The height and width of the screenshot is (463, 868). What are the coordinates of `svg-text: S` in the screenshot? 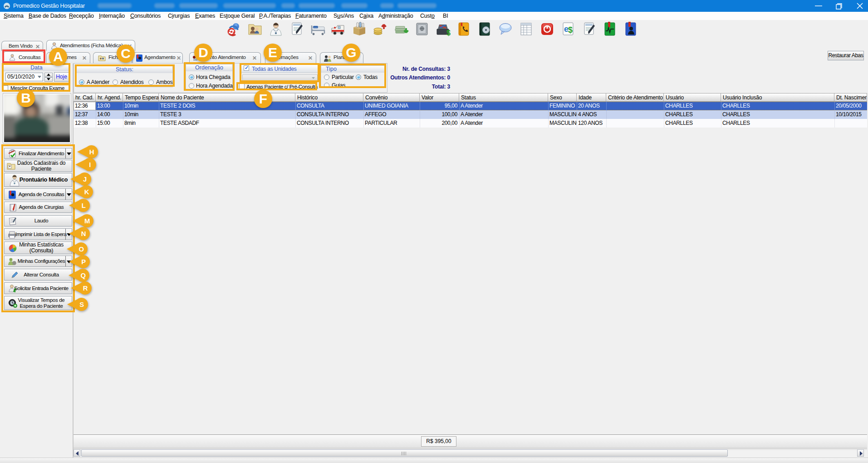 It's located at (82, 304).